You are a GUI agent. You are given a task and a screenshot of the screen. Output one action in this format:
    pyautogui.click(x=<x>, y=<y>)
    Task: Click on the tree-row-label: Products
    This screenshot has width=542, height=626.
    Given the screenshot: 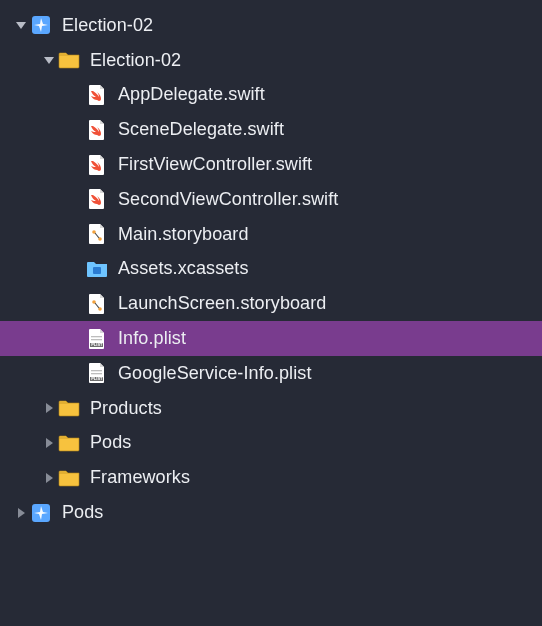 What is the action you would take?
    pyautogui.click(x=126, y=408)
    